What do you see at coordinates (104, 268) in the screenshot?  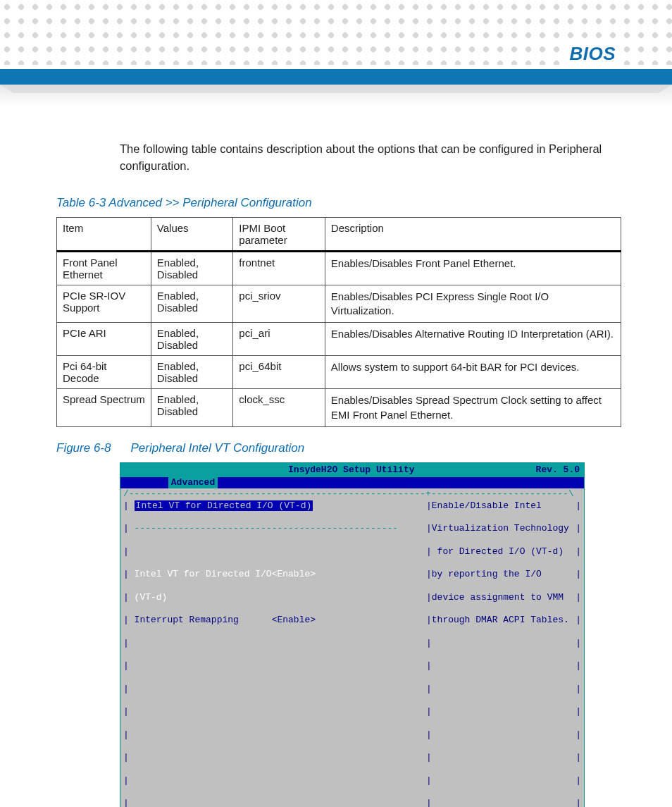 I see `cell-item: Front Panel Ethernet` at bounding box center [104, 268].